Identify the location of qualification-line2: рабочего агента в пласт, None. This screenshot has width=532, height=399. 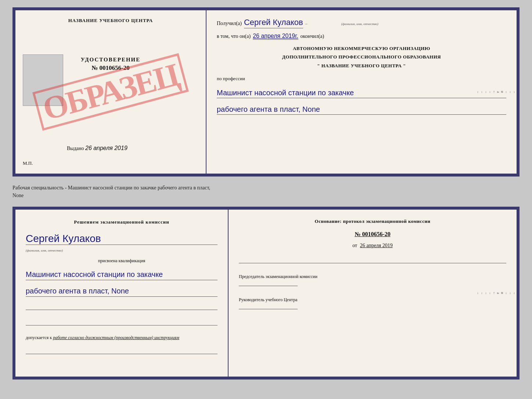
(122, 291).